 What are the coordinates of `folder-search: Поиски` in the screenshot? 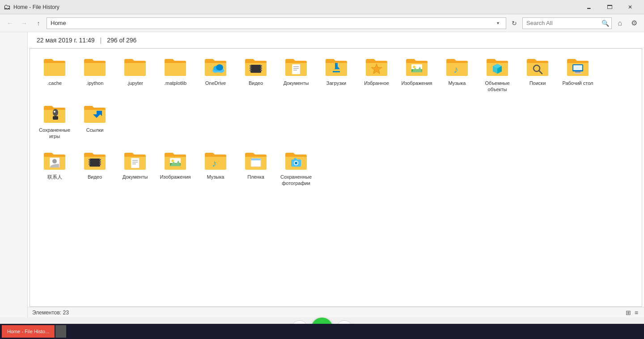 It's located at (538, 77).